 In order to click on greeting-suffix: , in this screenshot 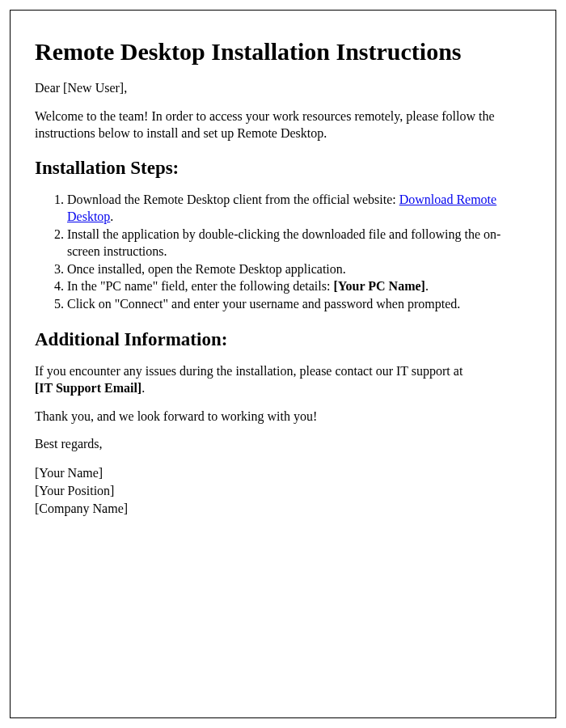, I will do `click(125, 87)`.